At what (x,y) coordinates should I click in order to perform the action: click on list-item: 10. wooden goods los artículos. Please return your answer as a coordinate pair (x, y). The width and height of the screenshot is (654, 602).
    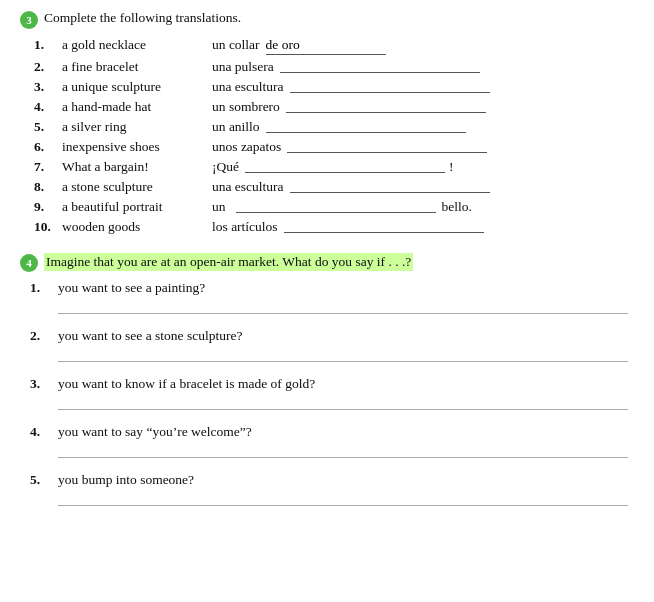
    Looking at the image, I should click on (332, 227).